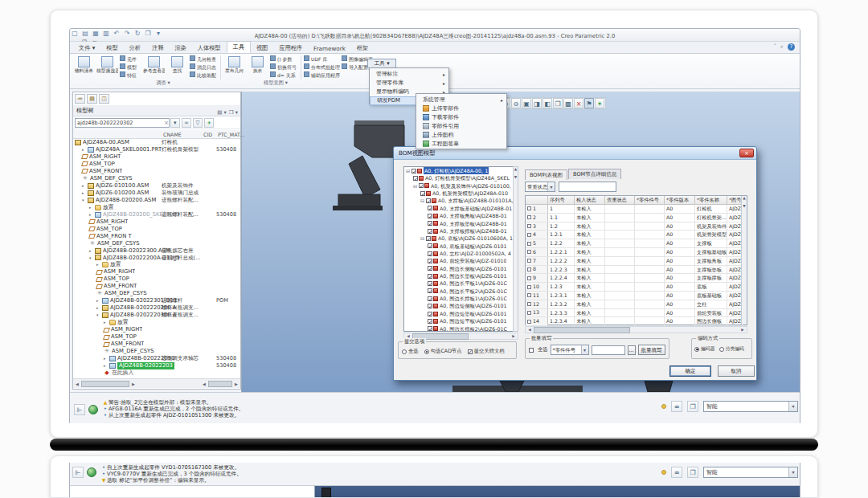 The width and height of the screenshot is (868, 498). I want to click on tree-row: ▸ 放置, so click(157, 207).